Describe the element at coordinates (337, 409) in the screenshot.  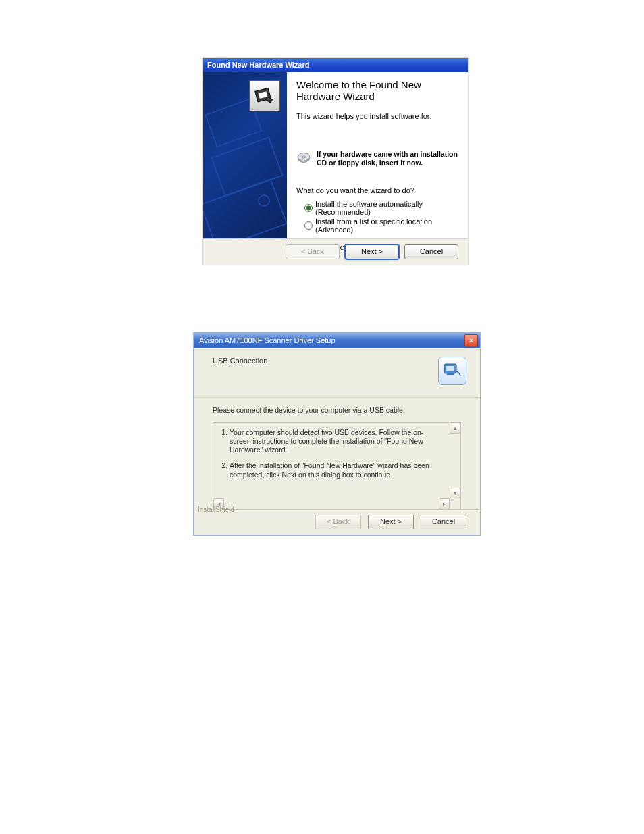
I see `dlg2-message: Please connect the device to your comput…` at that location.